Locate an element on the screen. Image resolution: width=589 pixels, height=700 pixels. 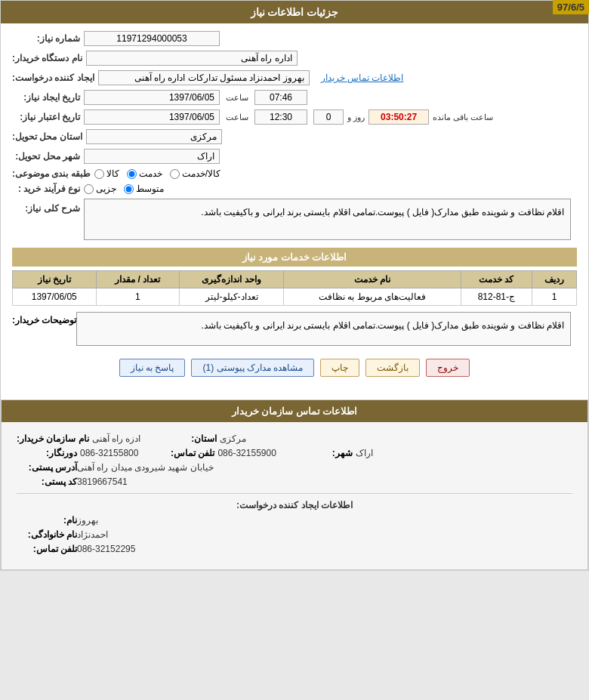
delivery-province-value: مرکزی is located at coordinates (154, 137).